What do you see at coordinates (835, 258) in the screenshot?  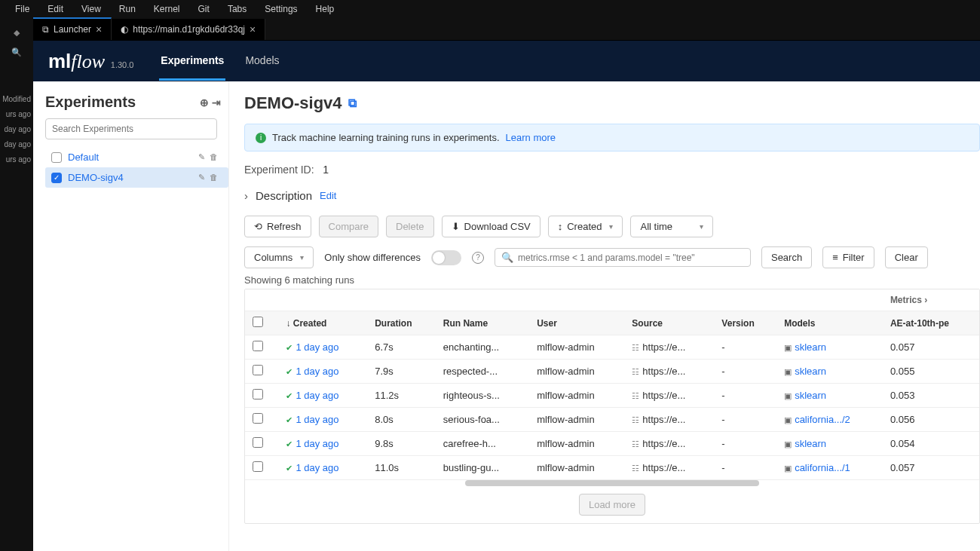 I see `filter-icon: ≡` at bounding box center [835, 258].